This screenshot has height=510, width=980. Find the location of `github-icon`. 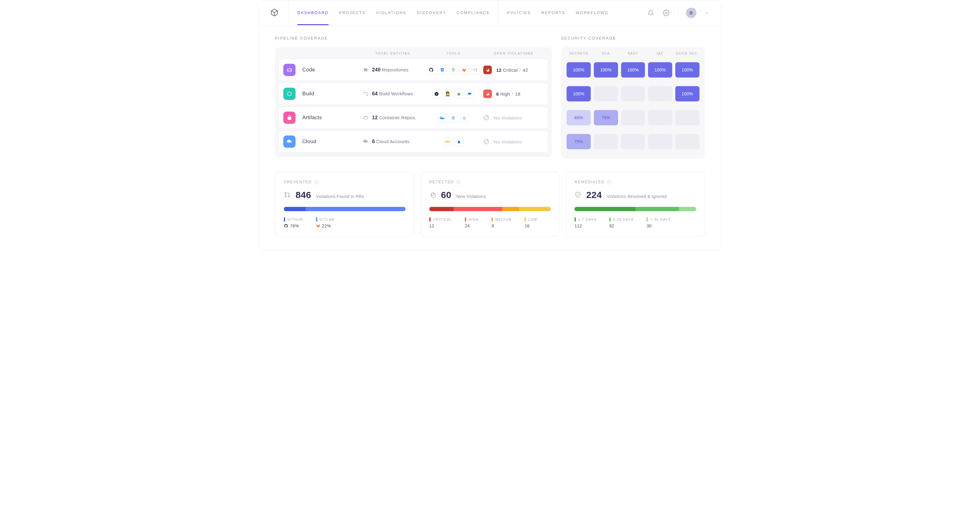

github-icon is located at coordinates (431, 70).